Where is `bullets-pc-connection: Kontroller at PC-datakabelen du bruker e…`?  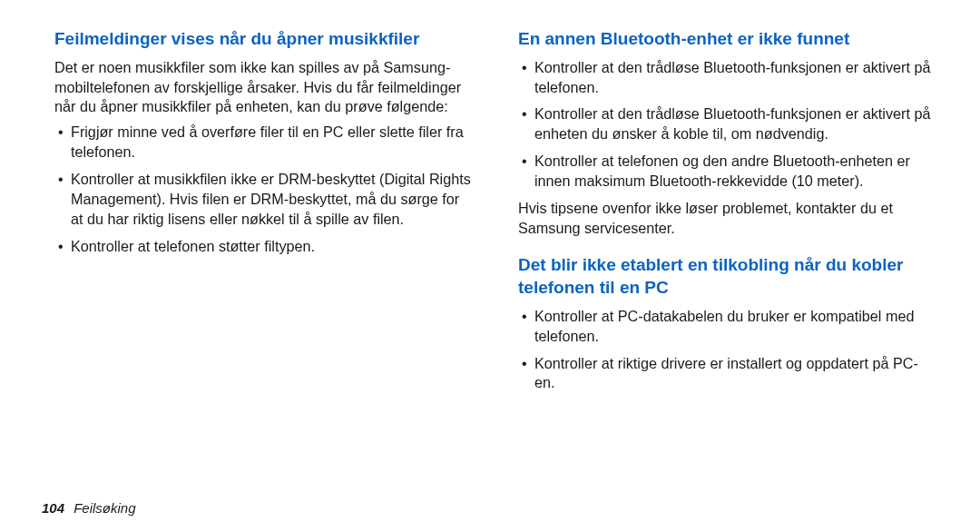
bullets-pc-connection: Kontroller at PC-datakabelen du bruker e… is located at coordinates (728, 350).